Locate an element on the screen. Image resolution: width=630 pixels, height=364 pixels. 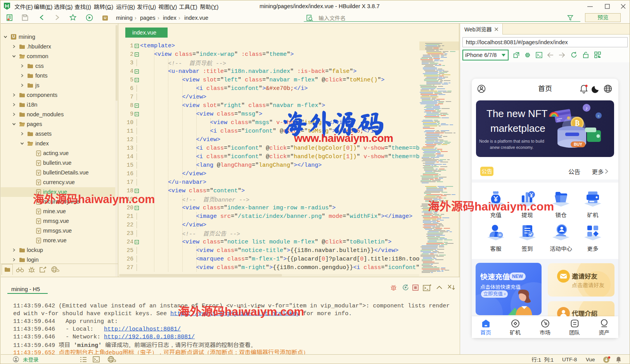
svg-text: BUY is located at coordinates (578, 144).